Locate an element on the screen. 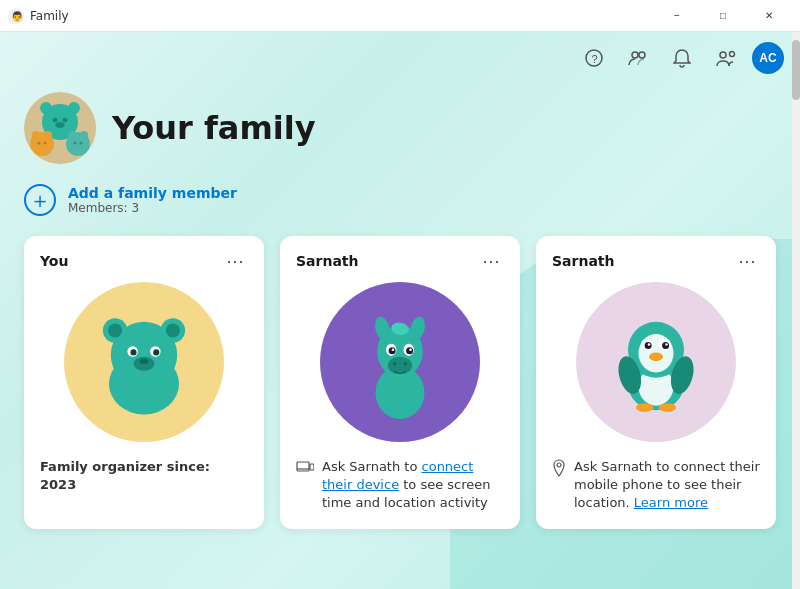  minimize-button: − is located at coordinates (677, 16).